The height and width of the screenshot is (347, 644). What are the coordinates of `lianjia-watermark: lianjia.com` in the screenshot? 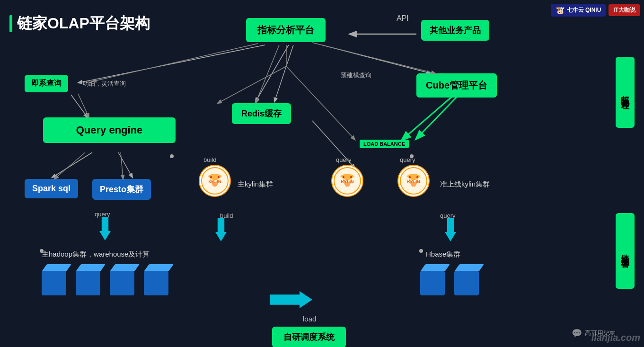 It's located at (616, 338).